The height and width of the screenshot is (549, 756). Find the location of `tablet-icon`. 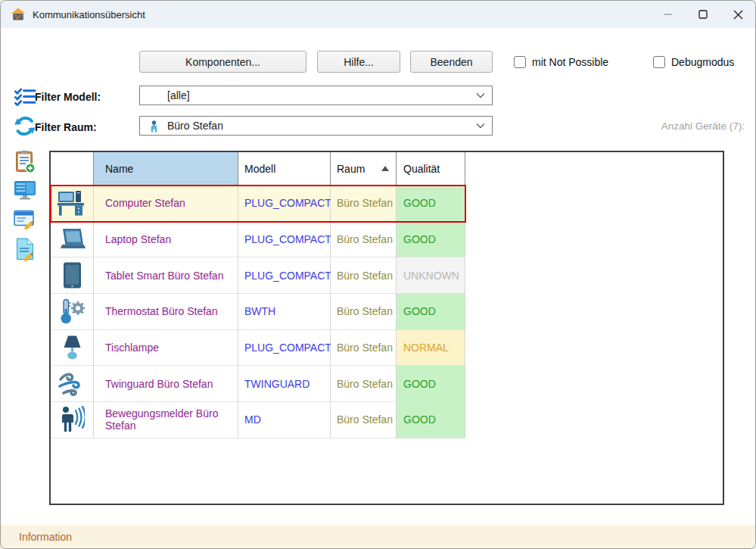

tablet-icon is located at coordinates (72, 276).